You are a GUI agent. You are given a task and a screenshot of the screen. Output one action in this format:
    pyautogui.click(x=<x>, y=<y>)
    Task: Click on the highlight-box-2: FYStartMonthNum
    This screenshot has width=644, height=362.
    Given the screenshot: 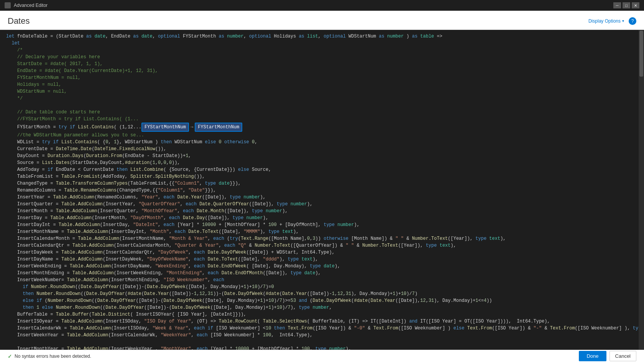 What is the action you would take?
    pyautogui.click(x=219, y=127)
    